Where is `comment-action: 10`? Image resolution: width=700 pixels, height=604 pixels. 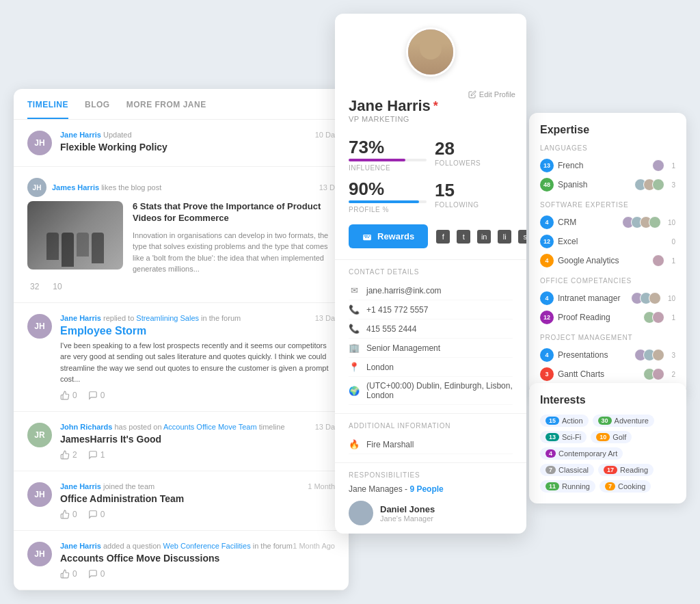 comment-action: 10 is located at coordinates (56, 287).